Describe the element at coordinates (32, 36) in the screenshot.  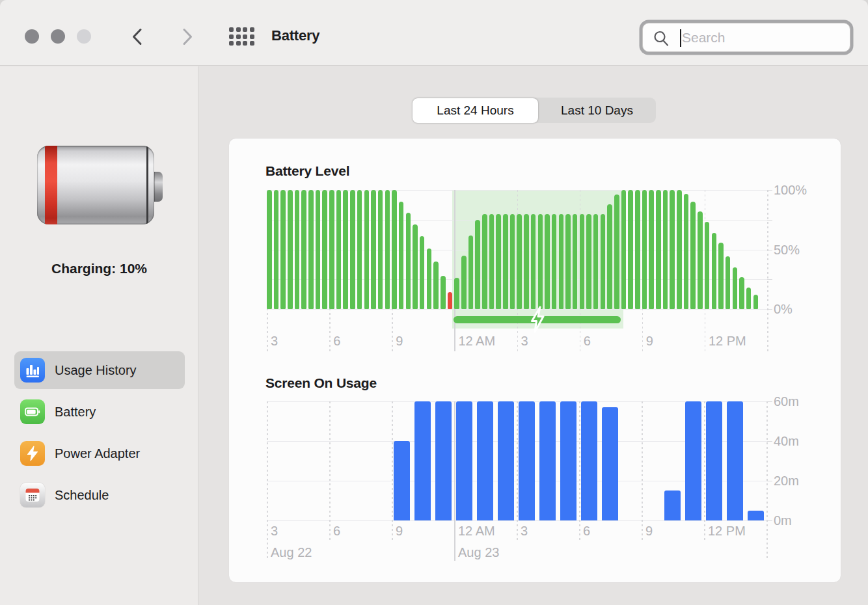
I see `close-window-button` at that location.